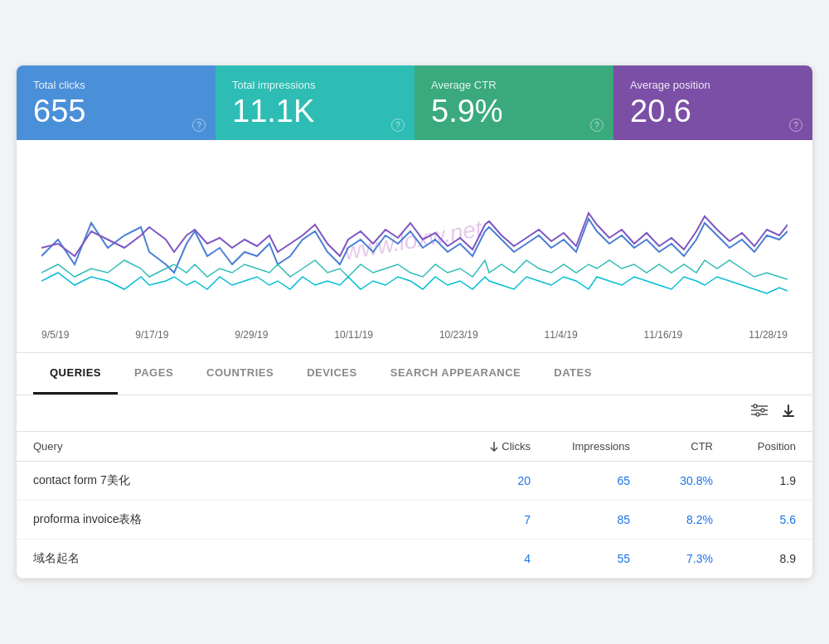  I want to click on row2-clicks: 7, so click(481, 520).